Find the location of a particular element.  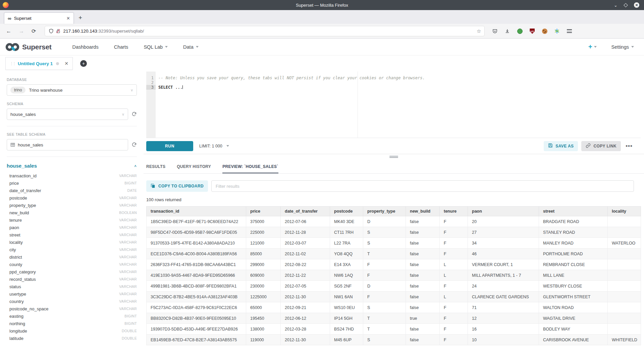

resize-handle-icon is located at coordinates (394, 157).